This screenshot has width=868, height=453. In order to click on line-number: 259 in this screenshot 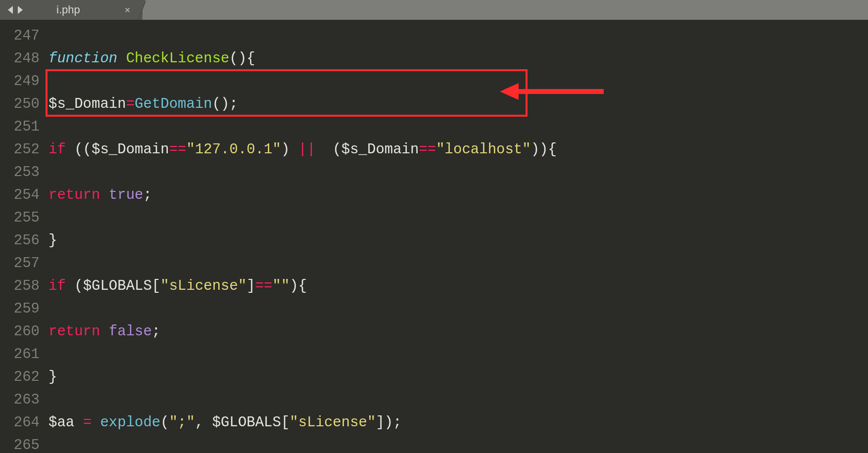, I will do `click(20, 309)`.